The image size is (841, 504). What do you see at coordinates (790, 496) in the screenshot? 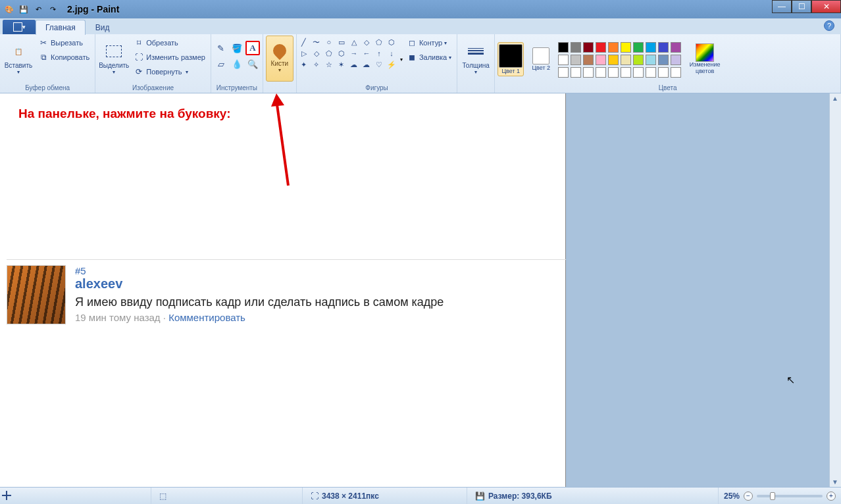
I see `zoom-slider` at bounding box center [790, 496].